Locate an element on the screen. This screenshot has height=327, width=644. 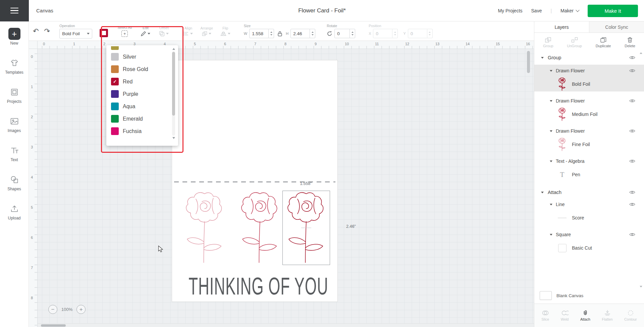
sidebar-item-text: Text is located at coordinates (14, 156).